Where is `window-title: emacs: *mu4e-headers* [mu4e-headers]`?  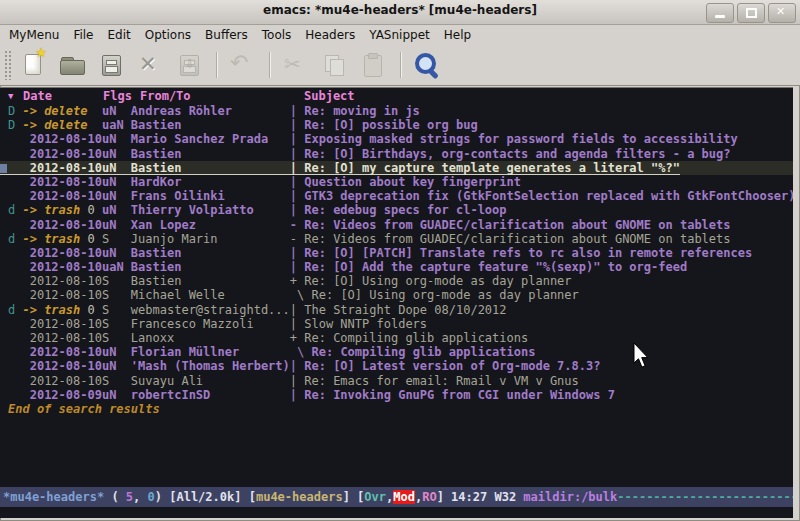
window-title: emacs: *mu4e-headers* [mu4e-headers] is located at coordinates (400, 10).